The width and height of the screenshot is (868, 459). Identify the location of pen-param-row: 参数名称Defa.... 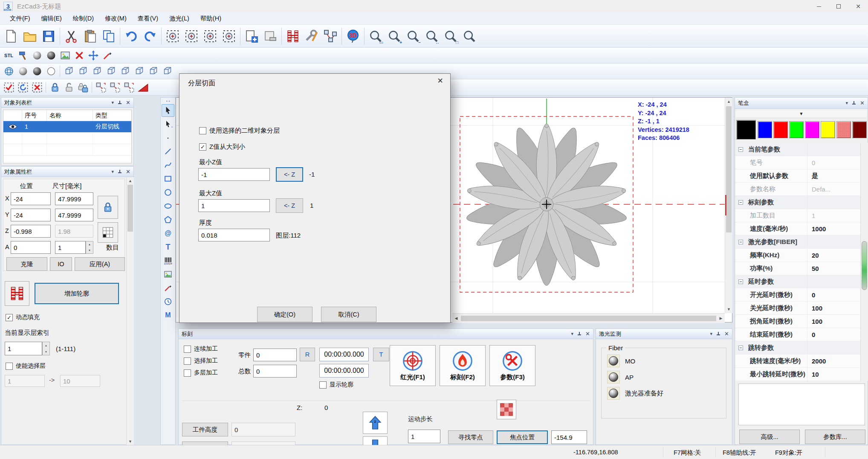
(798, 189).